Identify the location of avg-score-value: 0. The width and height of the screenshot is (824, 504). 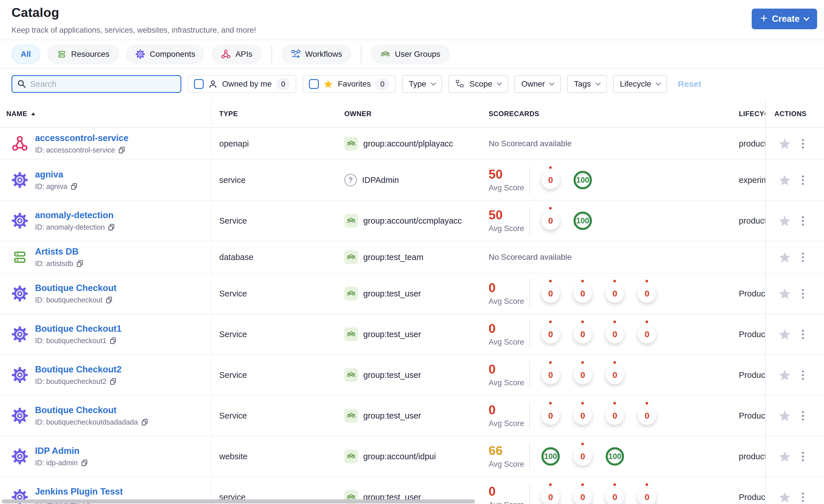
(509, 329).